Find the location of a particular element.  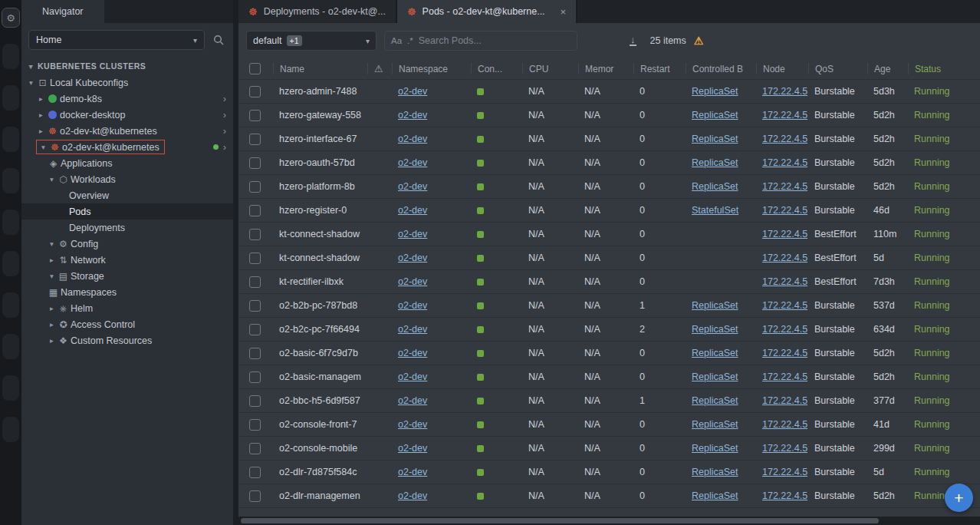

table-row: o2-basic-managem o2-dev N/A N/A 0 Replic… is located at coordinates (609, 378).